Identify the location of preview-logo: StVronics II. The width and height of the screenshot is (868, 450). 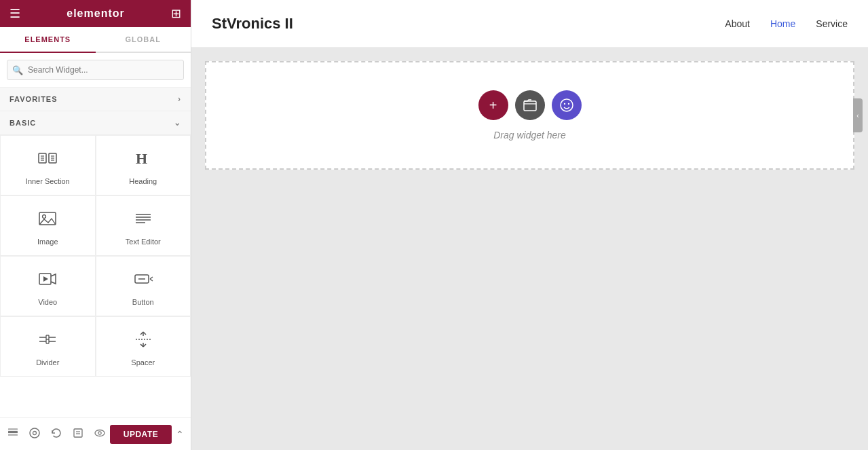
(252, 24).